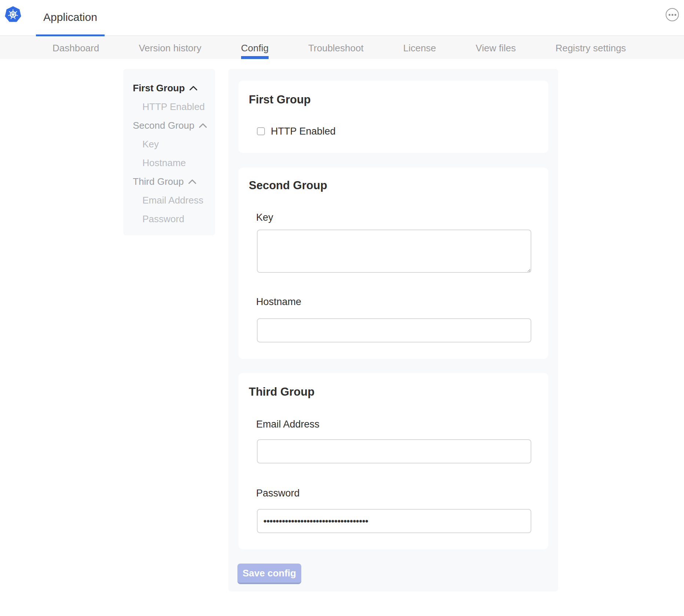 The height and width of the screenshot is (616, 684). What do you see at coordinates (288, 186) in the screenshot?
I see `group-title: Second Group` at bounding box center [288, 186].